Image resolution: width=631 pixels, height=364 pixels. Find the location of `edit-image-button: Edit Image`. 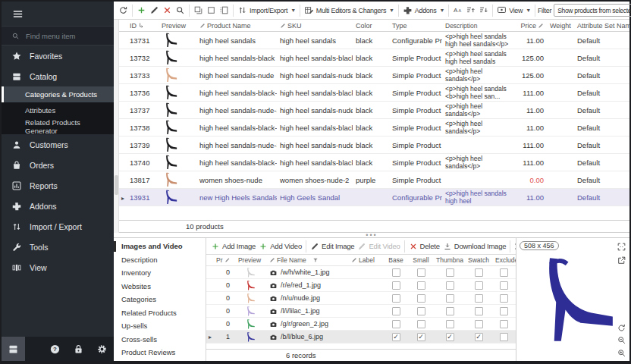

edit-image-button: Edit Image is located at coordinates (332, 246).